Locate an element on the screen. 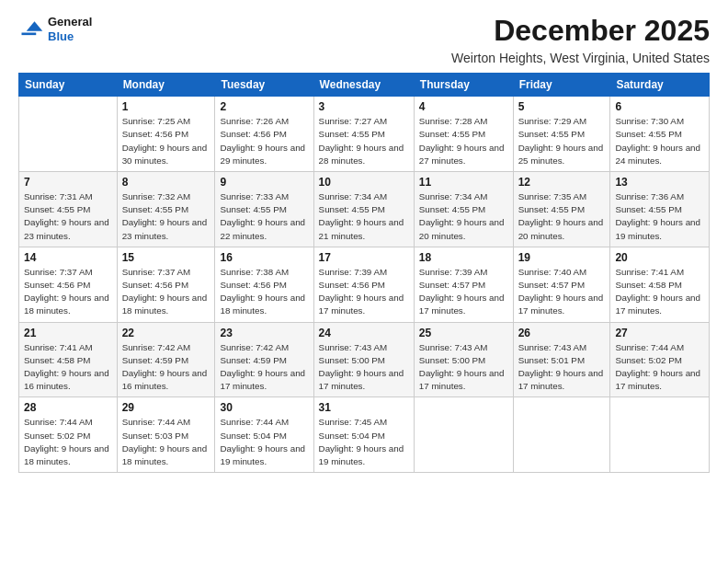  calendar-cell: 21Sunrise: 7:41 AMSunset: 4:58 PMDayligh… is located at coordinates (68, 360).